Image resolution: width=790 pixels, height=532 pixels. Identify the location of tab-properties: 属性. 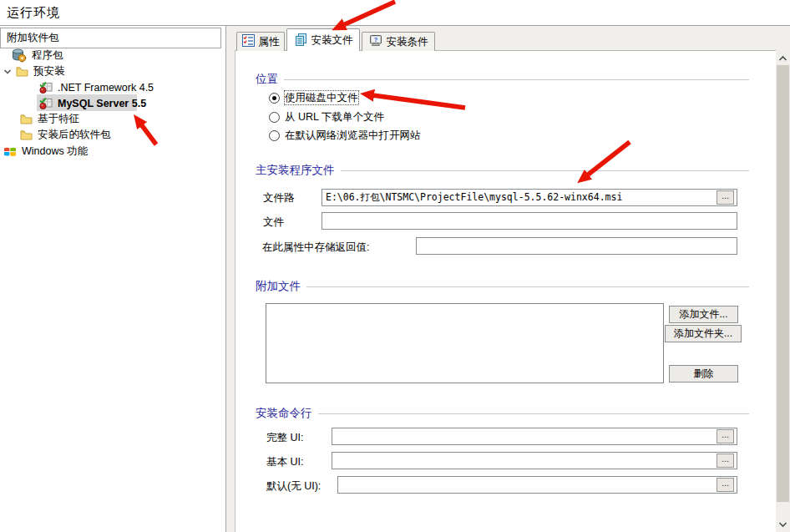
(261, 42).